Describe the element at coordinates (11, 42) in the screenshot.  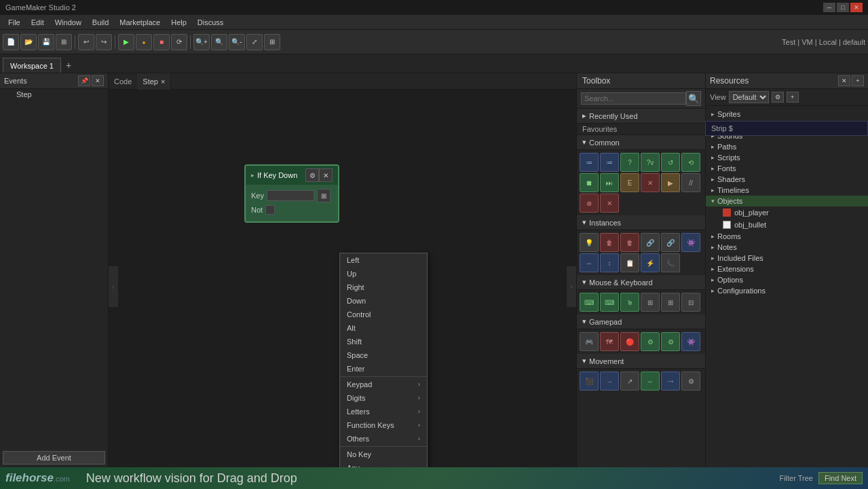
I see `new-btn: 📄` at that location.